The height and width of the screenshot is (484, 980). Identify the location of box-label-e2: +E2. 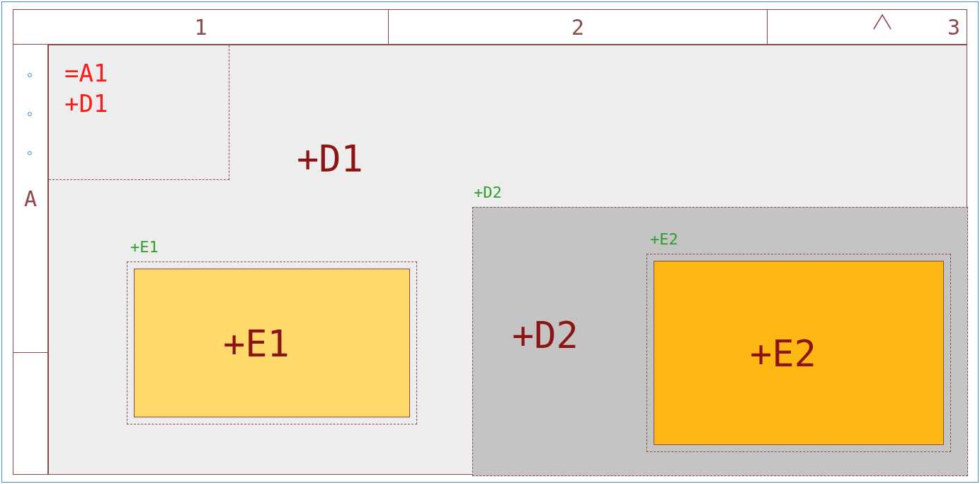
(783, 354).